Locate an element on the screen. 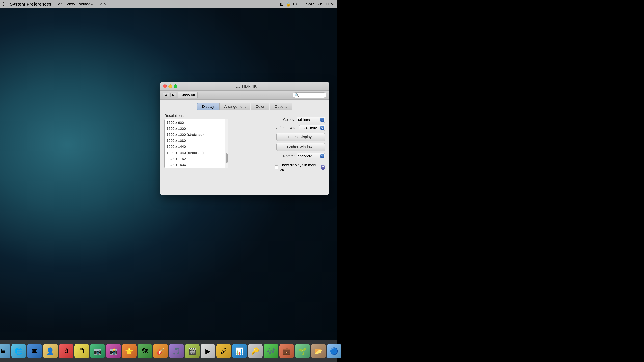 The width and height of the screenshot is (644, 362). resolution-scrollbar is located at coordinates (226, 144).